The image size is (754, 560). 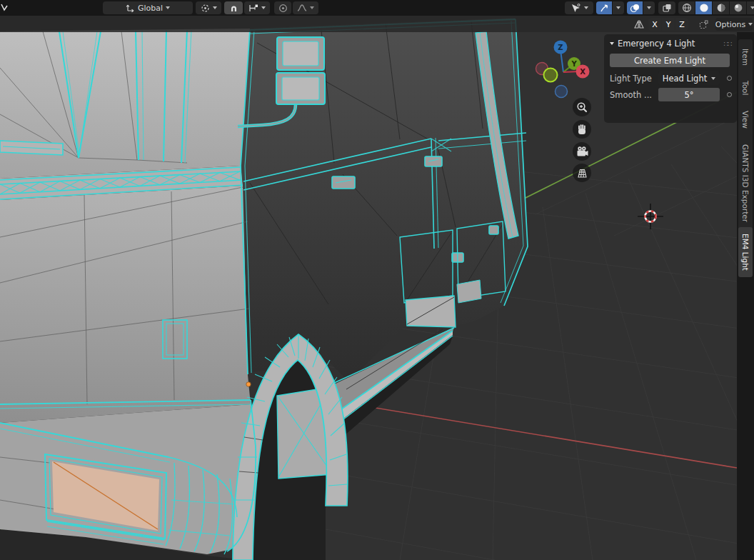 I want to click on transform-orientation-dropdown: Global, so click(x=148, y=8).